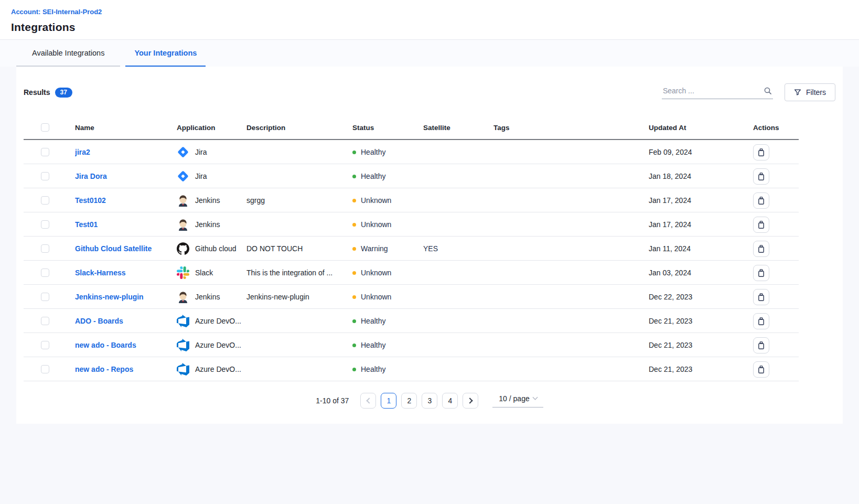 This screenshot has width=859, height=504. Describe the element at coordinates (68, 53) in the screenshot. I see `tab-available-integrations: Available Integrations` at that location.